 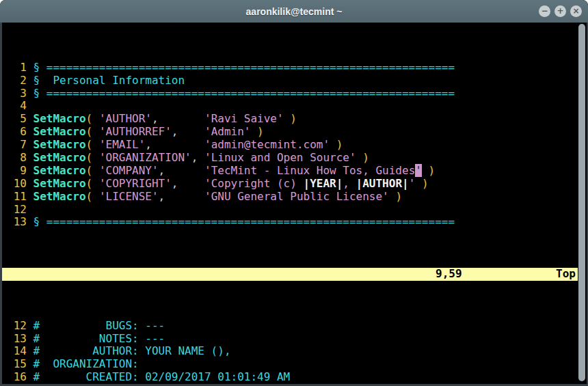 What do you see at coordinates (418, 171) in the screenshot?
I see `cursor: '` at bounding box center [418, 171].